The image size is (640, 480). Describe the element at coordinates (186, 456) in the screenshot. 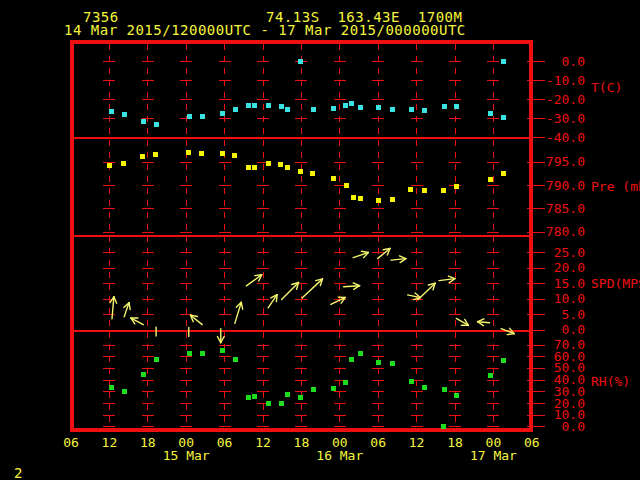

I see `date-label: 15 Mar` at that location.